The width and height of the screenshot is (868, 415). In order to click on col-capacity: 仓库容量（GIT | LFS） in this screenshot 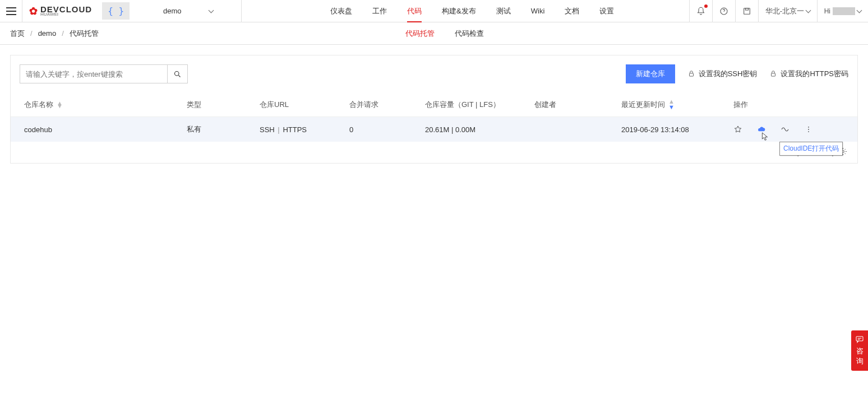, I will do `click(475, 105)`.